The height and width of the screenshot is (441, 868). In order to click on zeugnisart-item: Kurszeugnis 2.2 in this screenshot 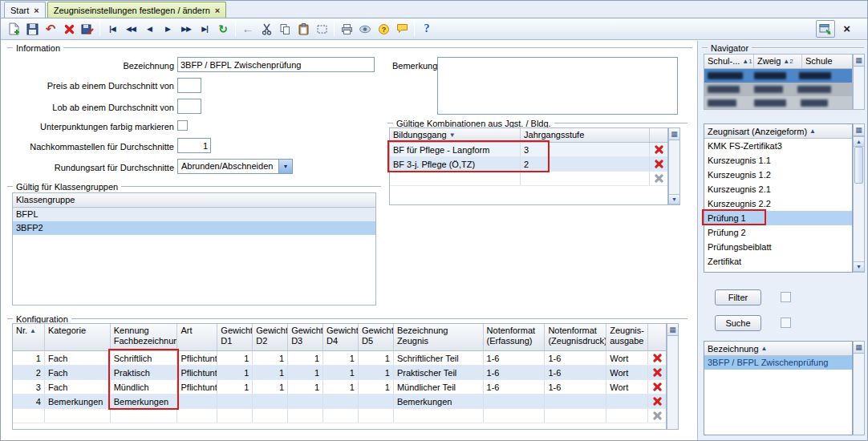, I will do `click(778, 204)`.